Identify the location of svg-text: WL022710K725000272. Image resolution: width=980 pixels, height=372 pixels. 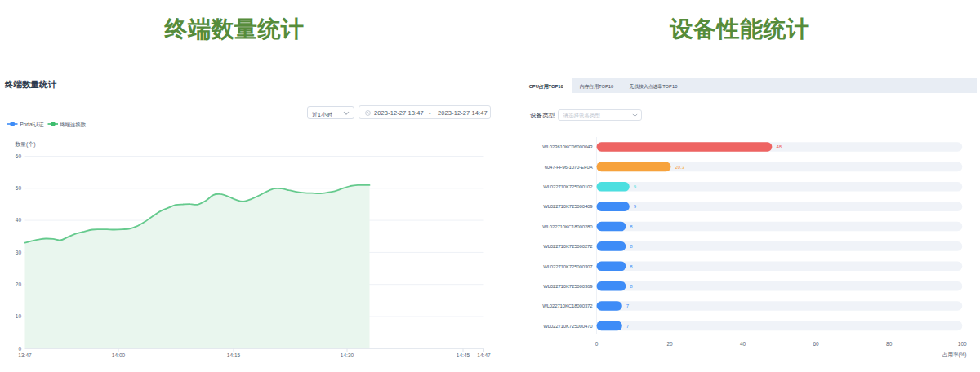
(568, 246).